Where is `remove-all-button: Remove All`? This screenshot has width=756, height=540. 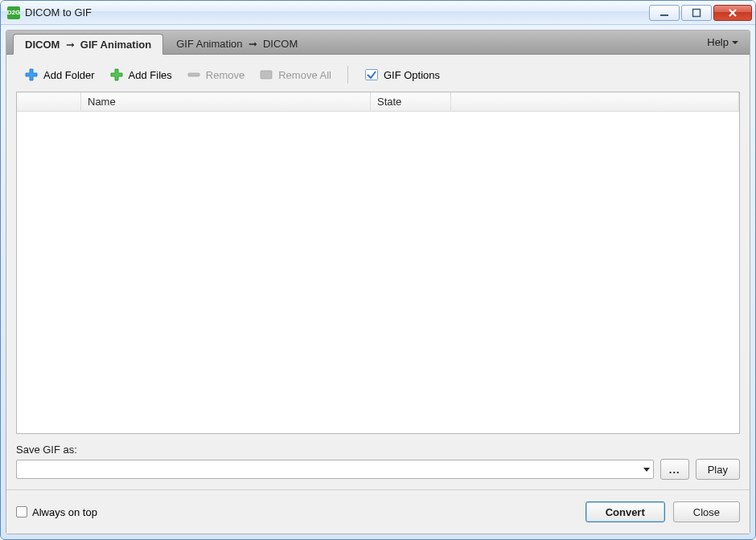
remove-all-button: Remove All is located at coordinates (295, 75).